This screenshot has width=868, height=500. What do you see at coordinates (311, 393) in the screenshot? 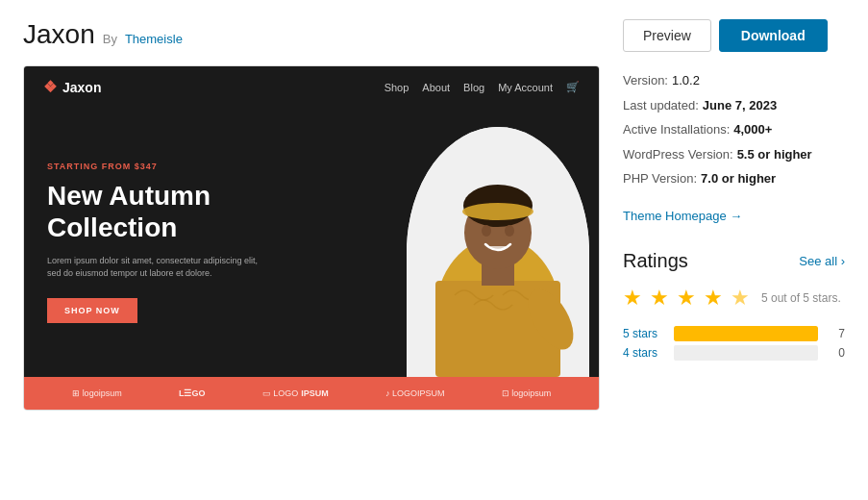
I see `mock-footer: ⊞ logoipsum L☰GO ▭ LOGO IPSUM ♪ LOGOIPSU…` at bounding box center [311, 393].